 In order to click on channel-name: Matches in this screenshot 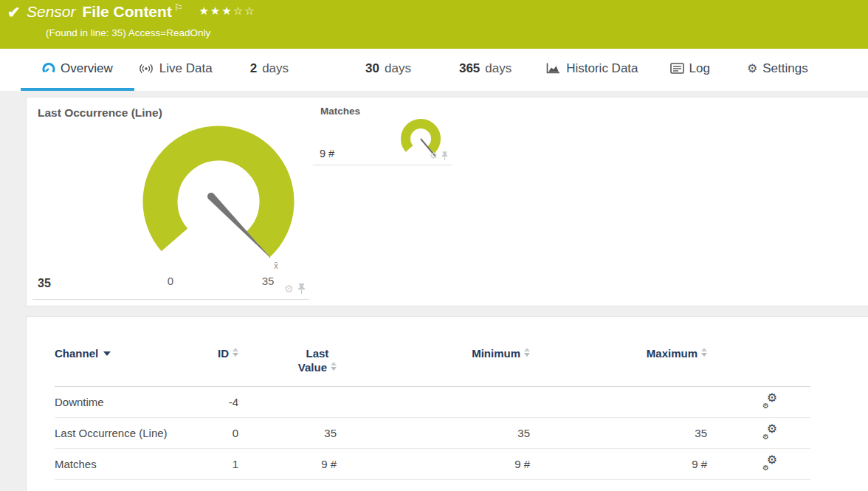, I will do `click(131, 464)`.